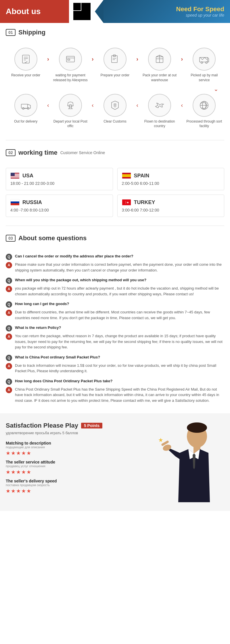 The height and width of the screenshot is (644, 230). I want to click on arrow-4: ›, so click(182, 59).